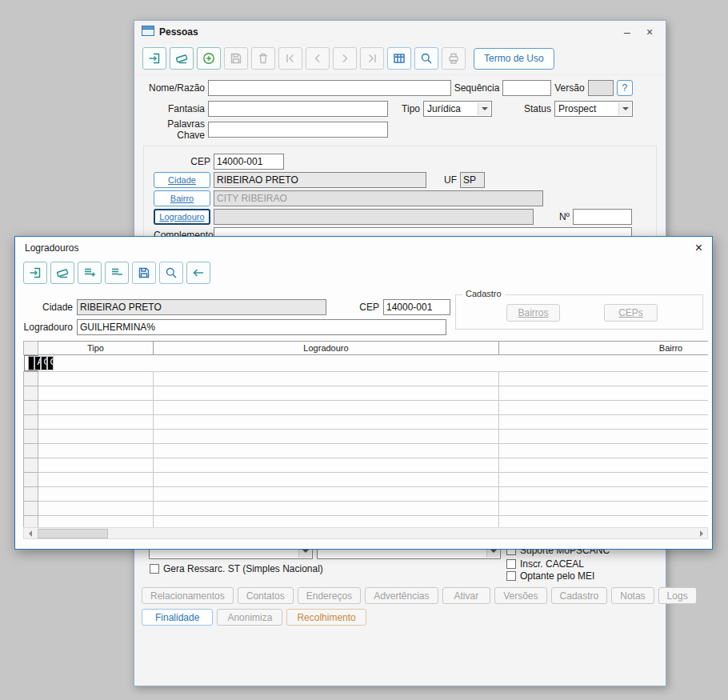  Describe the element at coordinates (602, 217) in the screenshot. I see `numero-input` at that location.